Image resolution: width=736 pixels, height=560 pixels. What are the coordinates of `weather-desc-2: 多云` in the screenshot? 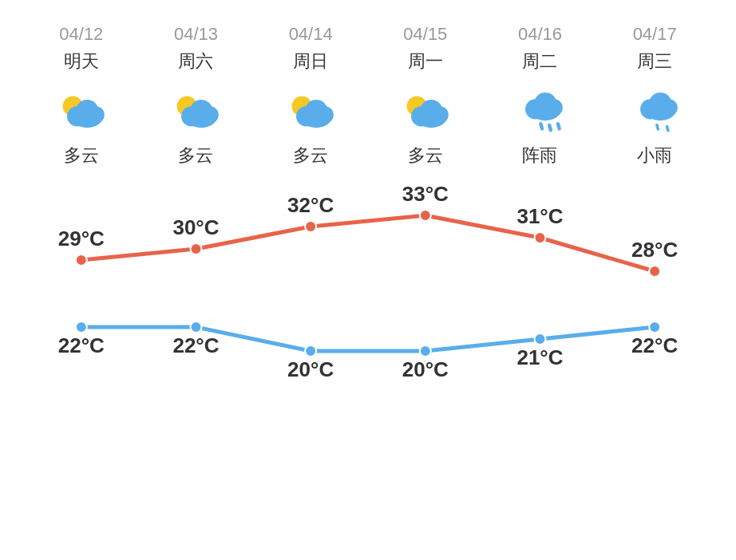 It's located at (311, 156).